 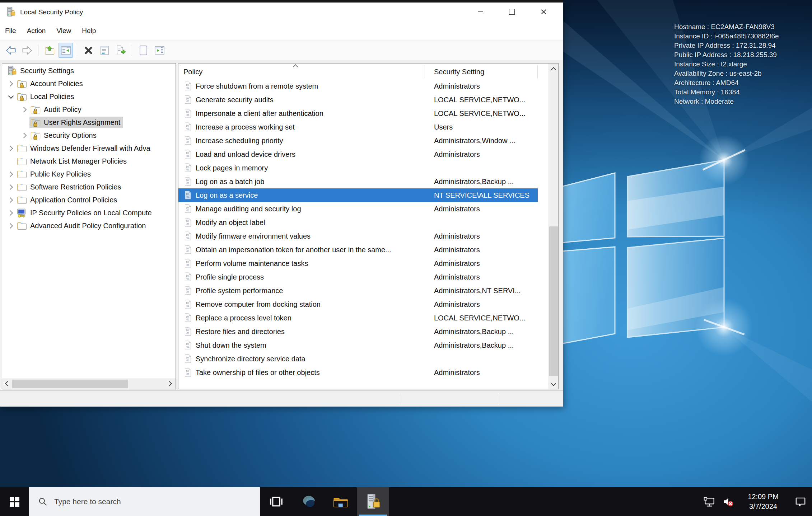 What do you see at coordinates (89, 187) in the screenshot?
I see `tree-item: Software Restriction Policies` at bounding box center [89, 187].